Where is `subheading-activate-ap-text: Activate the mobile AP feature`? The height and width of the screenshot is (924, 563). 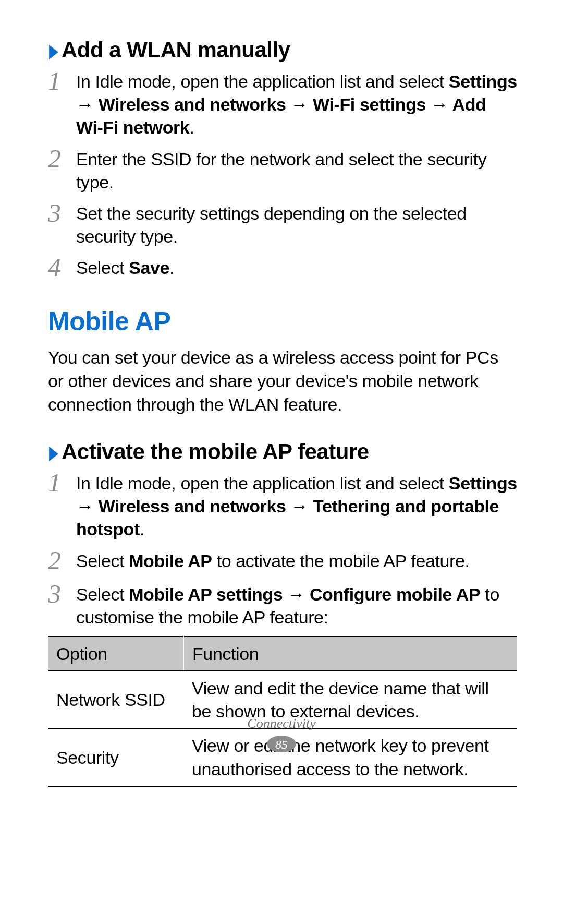
subheading-activate-ap-text: Activate the mobile AP feature is located at coordinates (215, 452).